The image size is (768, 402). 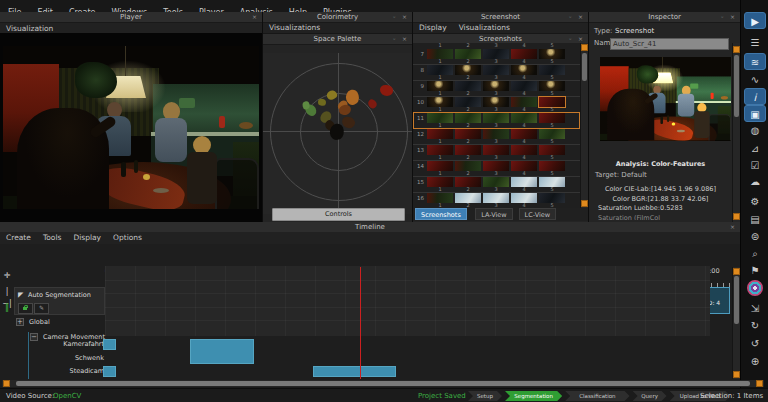 What do you see at coordinates (383, 384) in the screenshot?
I see `timeline-horizontal-scrollbar` at bounding box center [383, 384].